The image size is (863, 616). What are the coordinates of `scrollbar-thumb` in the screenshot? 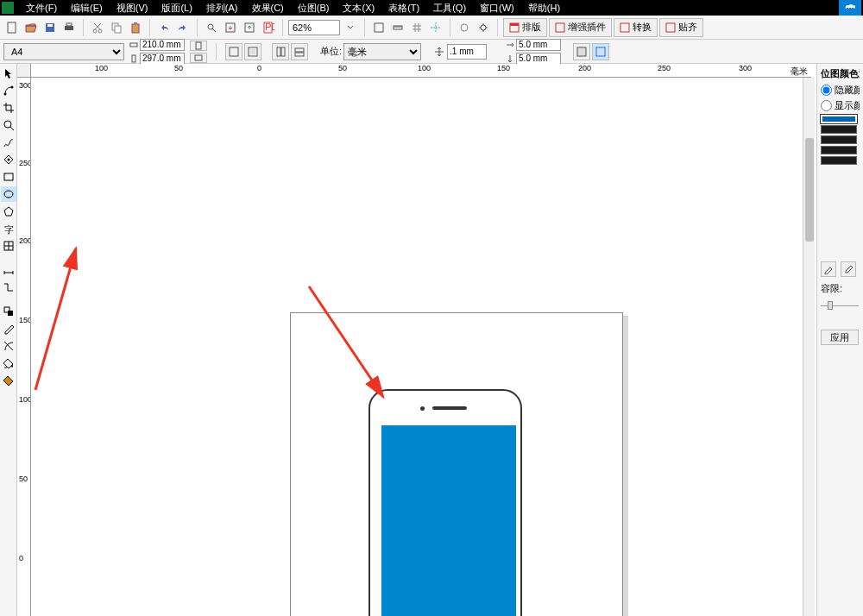 It's located at (809, 190).